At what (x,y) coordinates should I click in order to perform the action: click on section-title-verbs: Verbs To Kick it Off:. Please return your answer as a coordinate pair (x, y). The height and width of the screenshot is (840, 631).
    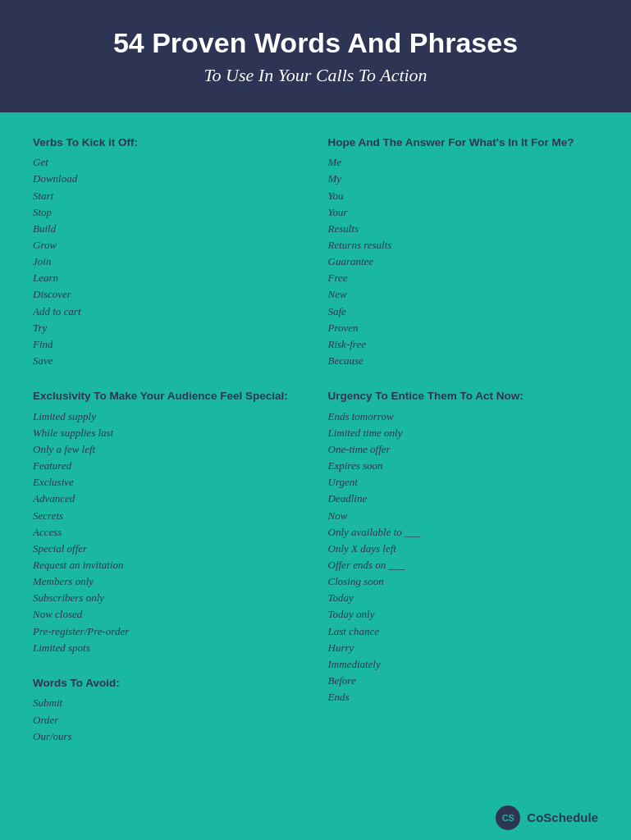
    Looking at the image, I should click on (168, 143).